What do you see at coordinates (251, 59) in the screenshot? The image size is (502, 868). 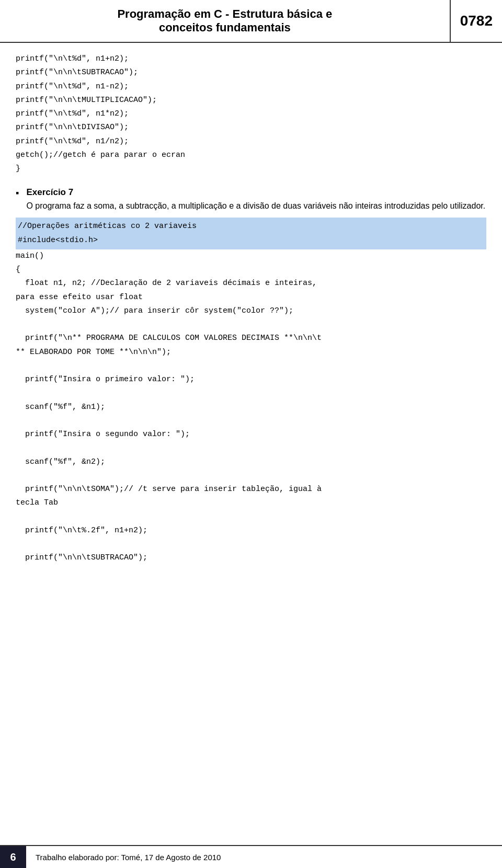 I see `code-line: printf("\n\t%d", n1+n2);` at bounding box center [251, 59].